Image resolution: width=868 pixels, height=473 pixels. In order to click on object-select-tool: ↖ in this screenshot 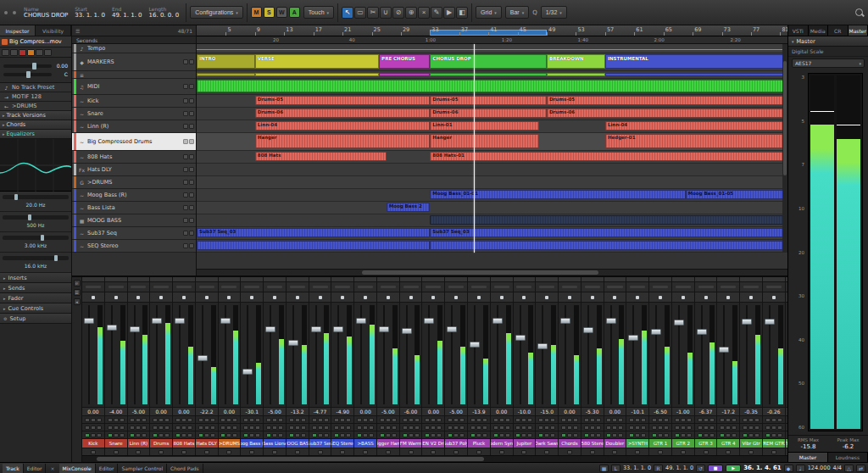, I will do `click(348, 13)`.